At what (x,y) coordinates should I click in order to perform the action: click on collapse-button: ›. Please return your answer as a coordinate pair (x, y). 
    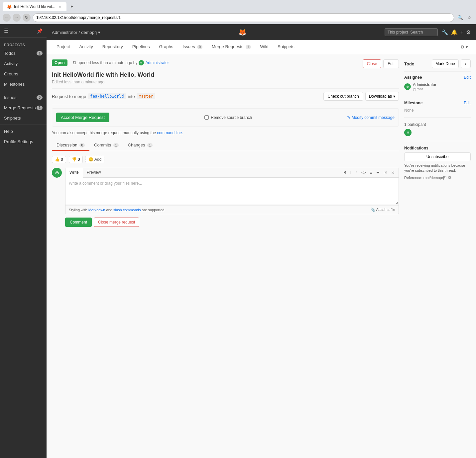
    Looking at the image, I should click on (466, 64).